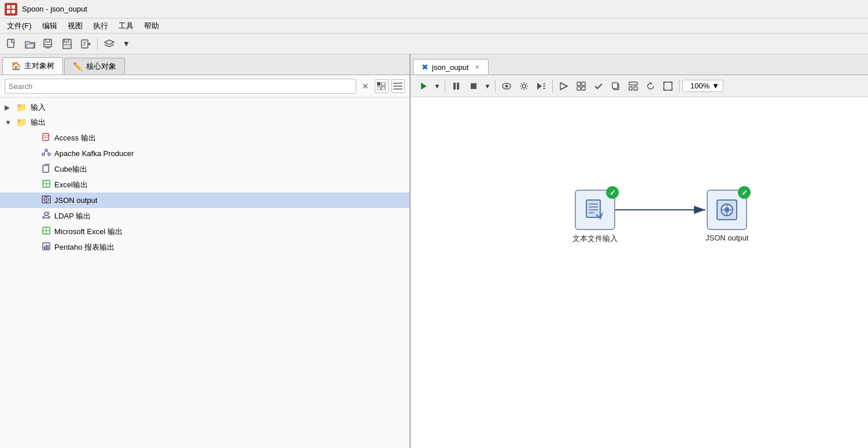 This screenshot has width=868, height=448. I want to click on layers-button, so click(109, 44).